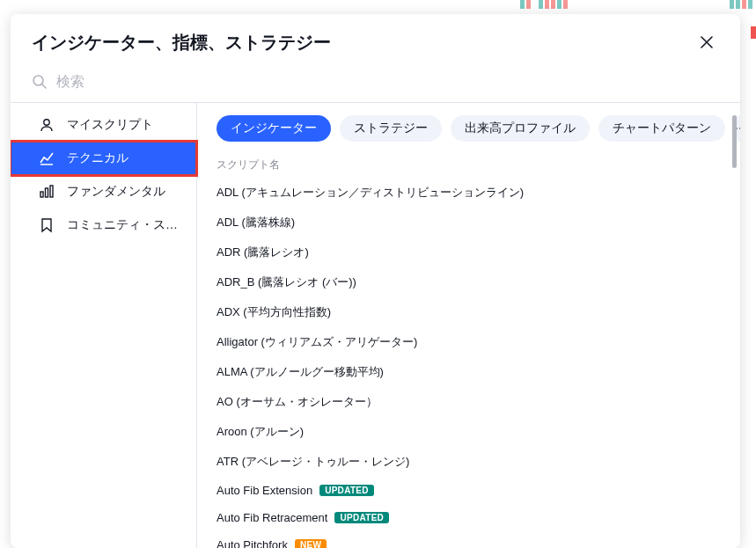 The width and height of the screenshot is (756, 548). I want to click on list-item: Auto PitchforkNEW, so click(465, 540).